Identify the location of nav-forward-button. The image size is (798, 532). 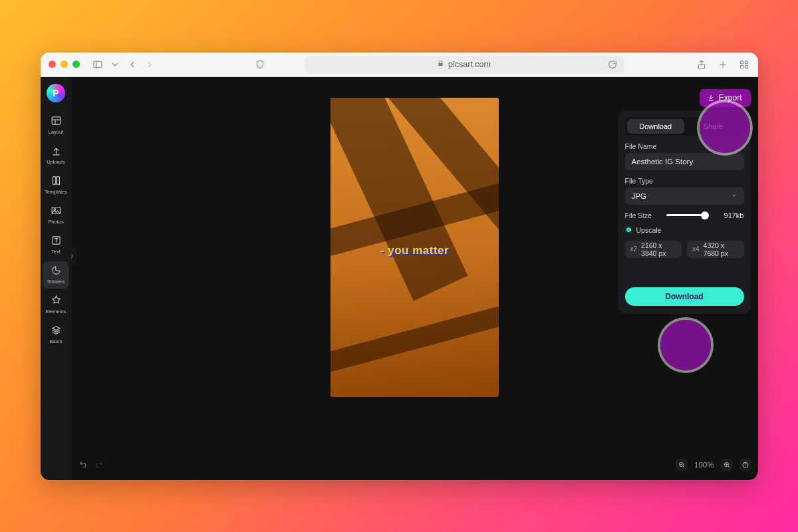
(150, 65).